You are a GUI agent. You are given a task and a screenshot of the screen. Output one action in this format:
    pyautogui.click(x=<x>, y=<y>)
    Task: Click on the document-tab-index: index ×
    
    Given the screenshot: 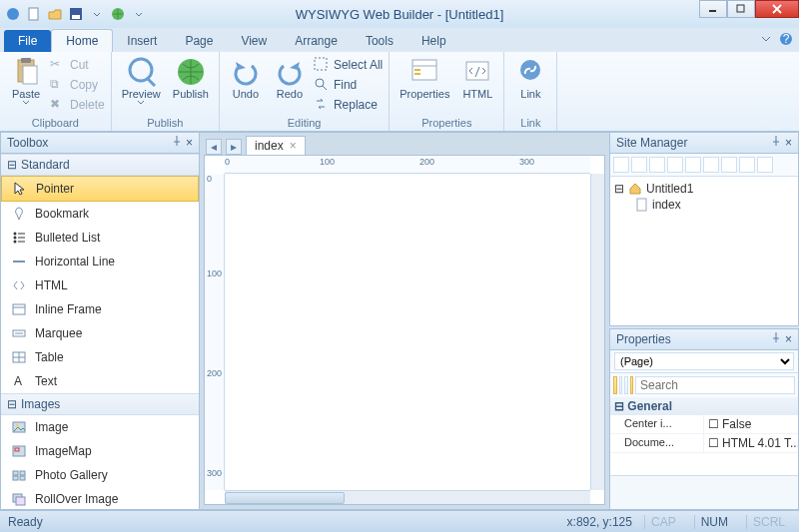 What is the action you would take?
    pyautogui.click(x=276, y=146)
    